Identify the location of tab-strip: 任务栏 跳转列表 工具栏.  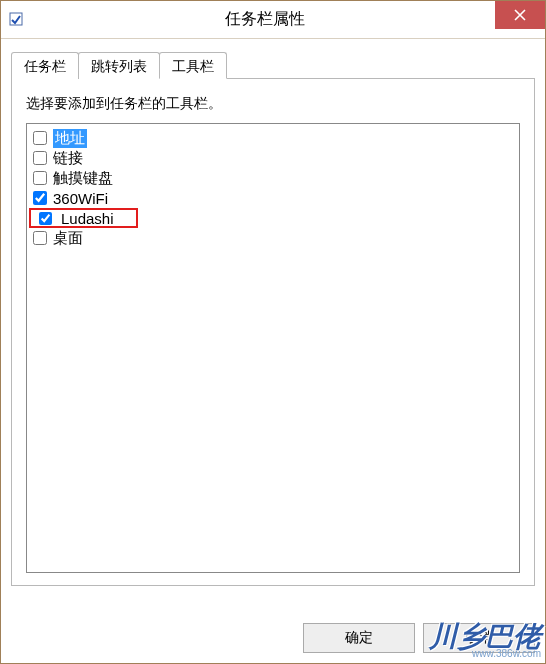
(273, 65).